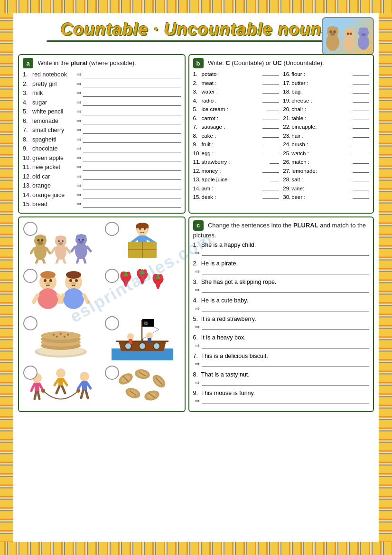 The image size is (392, 555). What do you see at coordinates (326, 74) in the screenshot?
I see `b-item: 16.flour :` at bounding box center [326, 74].